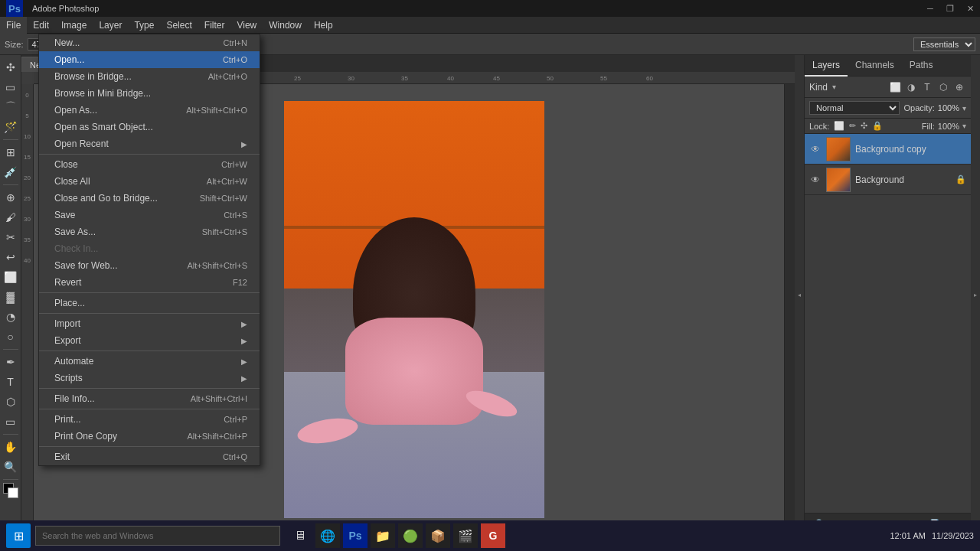  I want to click on tool-text: T, so click(11, 382).